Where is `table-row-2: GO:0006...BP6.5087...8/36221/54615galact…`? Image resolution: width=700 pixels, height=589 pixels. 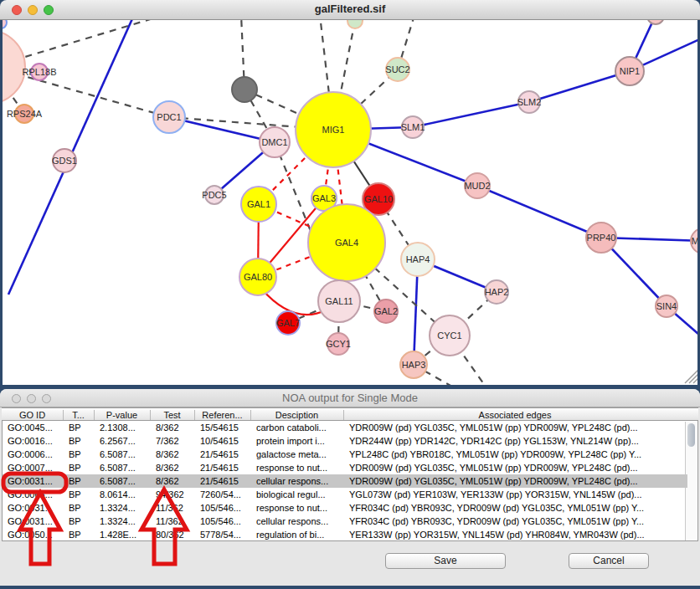 table-row-2: GO:0006...BP6.5087...8/36221/54615galact… is located at coordinates (345, 454).